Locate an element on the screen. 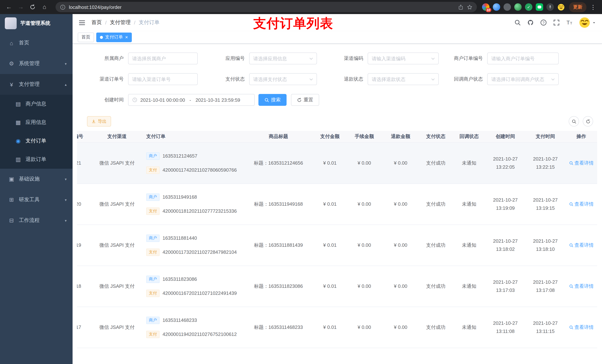 The image size is (602, 364). address-bar: localhost:1024/pay/order is located at coordinates (266, 7).